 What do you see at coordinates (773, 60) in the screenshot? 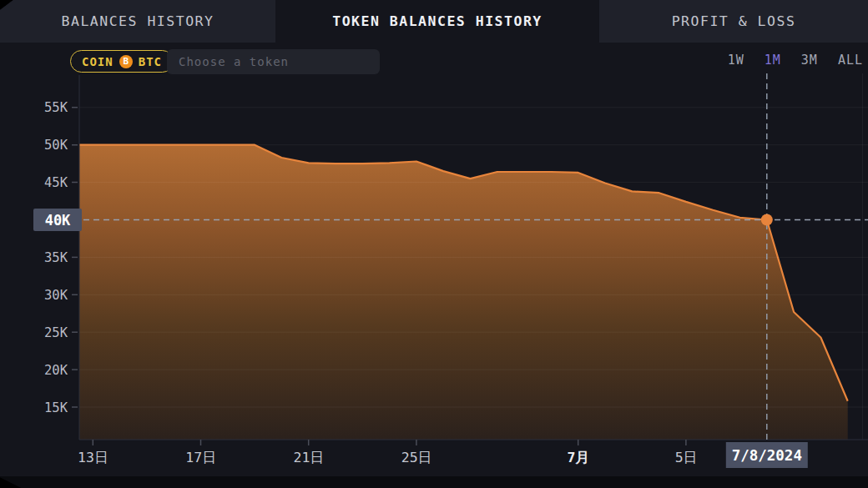
I see `range-1m: 1M` at bounding box center [773, 60].